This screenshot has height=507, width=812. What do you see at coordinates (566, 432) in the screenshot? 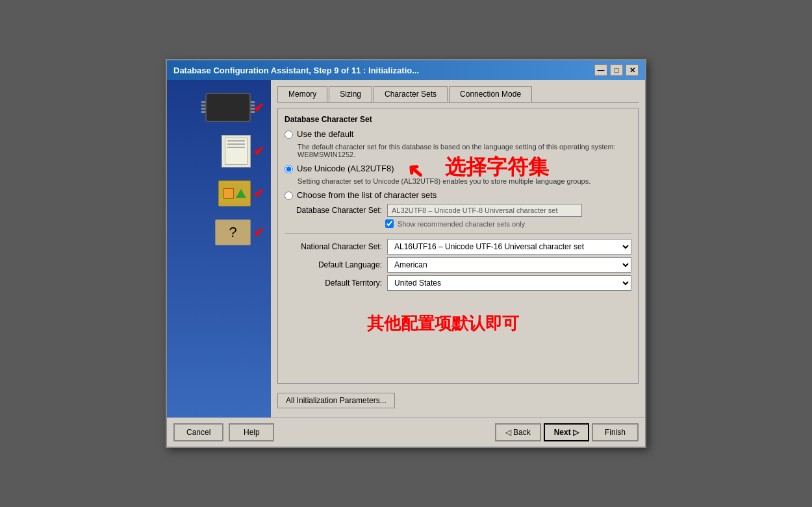
I see `next-button: Next ▷` at bounding box center [566, 432].